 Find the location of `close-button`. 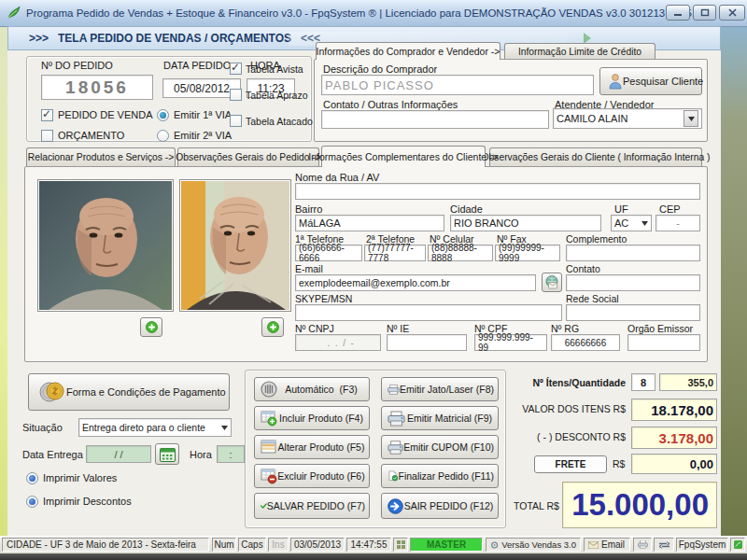

close-button is located at coordinates (732, 13).